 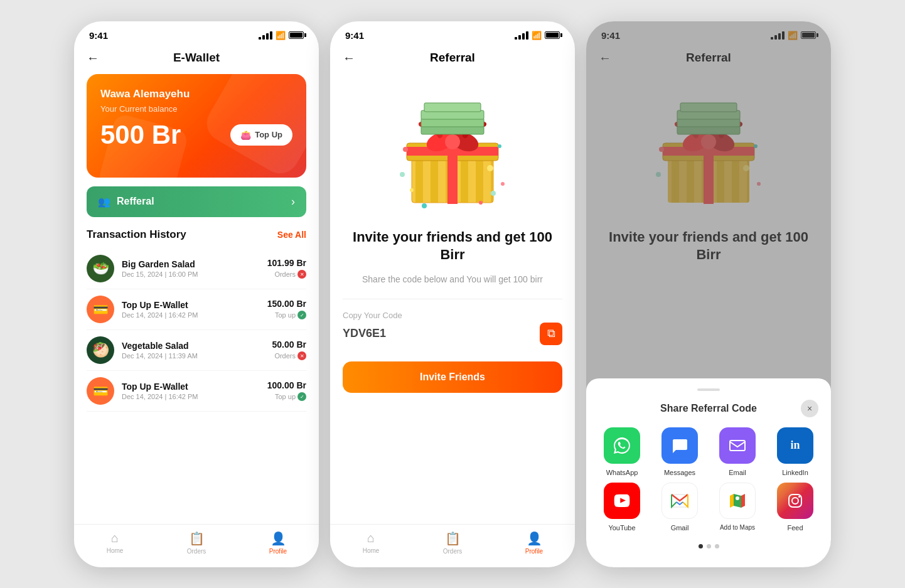 What do you see at coordinates (737, 501) in the screenshot?
I see `maps-svg` at bounding box center [737, 501].